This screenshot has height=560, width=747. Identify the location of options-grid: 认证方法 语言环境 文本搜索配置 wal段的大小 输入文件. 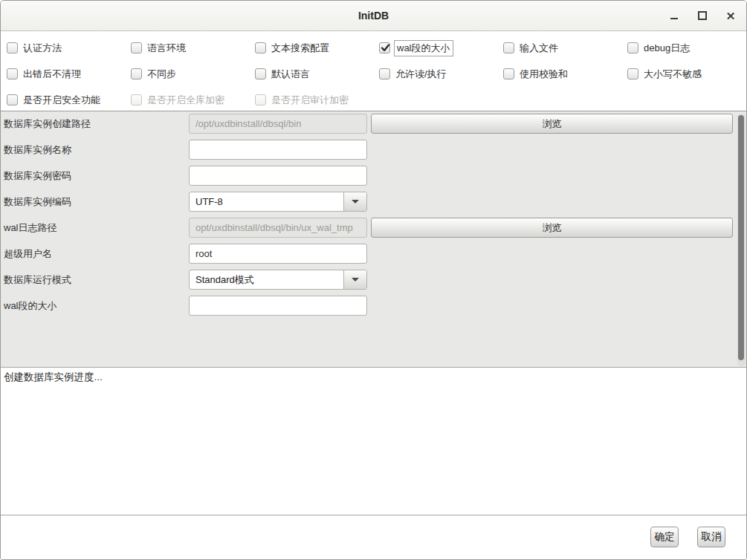
(373, 71).